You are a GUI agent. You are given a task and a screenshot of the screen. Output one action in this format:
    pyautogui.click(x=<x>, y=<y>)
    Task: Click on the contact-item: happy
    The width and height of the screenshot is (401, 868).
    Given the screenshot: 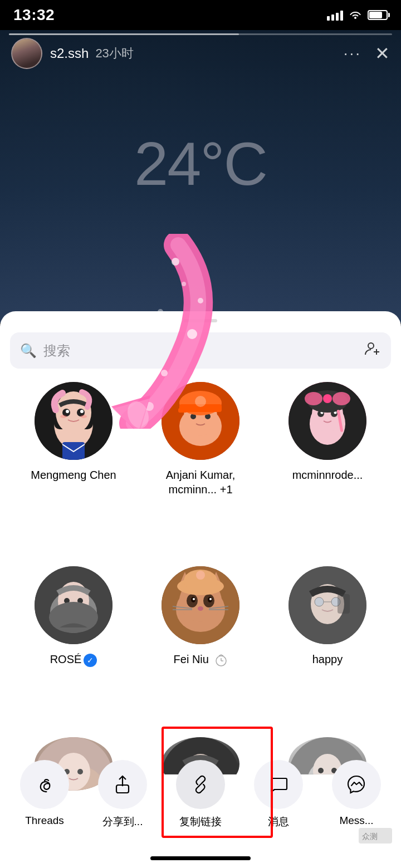 What is the action you would take?
    pyautogui.click(x=327, y=643)
    